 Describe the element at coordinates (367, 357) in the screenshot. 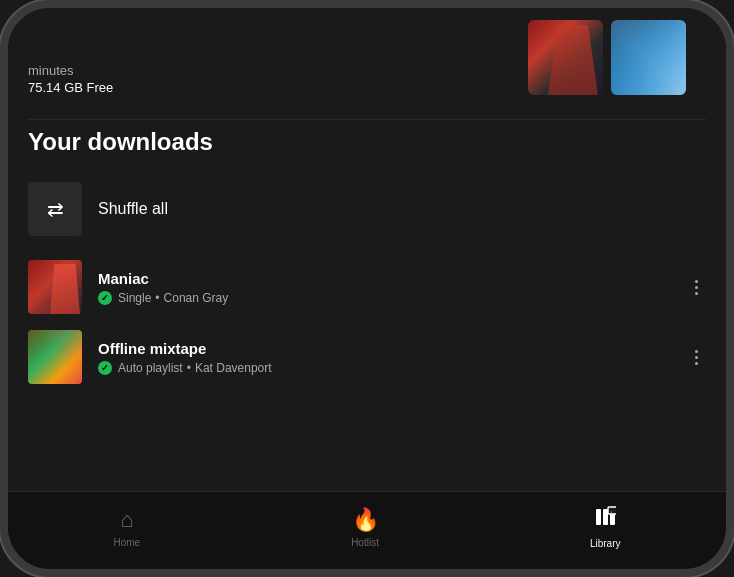

I see `download-item-offline: Offline mixtape Auto playlist • Kat Dave…` at that location.